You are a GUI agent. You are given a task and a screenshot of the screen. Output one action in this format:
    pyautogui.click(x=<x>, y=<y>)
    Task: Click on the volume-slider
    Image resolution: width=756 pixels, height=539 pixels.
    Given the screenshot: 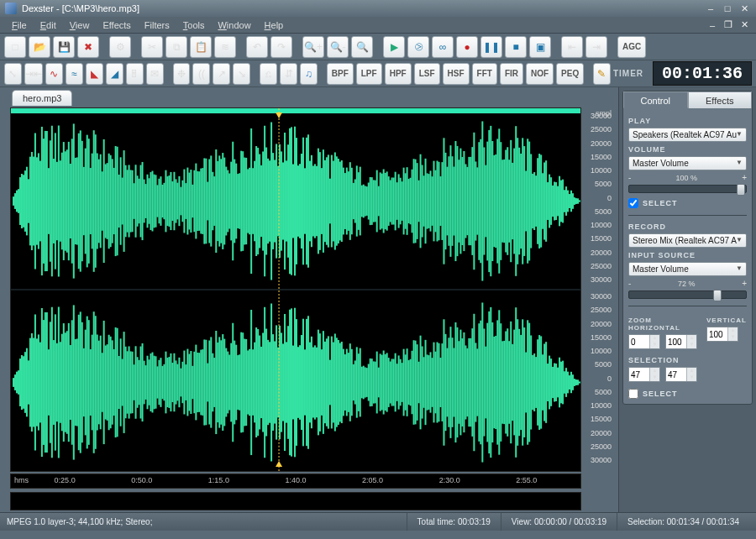 What is the action you would take?
    pyautogui.click(x=687, y=189)
    